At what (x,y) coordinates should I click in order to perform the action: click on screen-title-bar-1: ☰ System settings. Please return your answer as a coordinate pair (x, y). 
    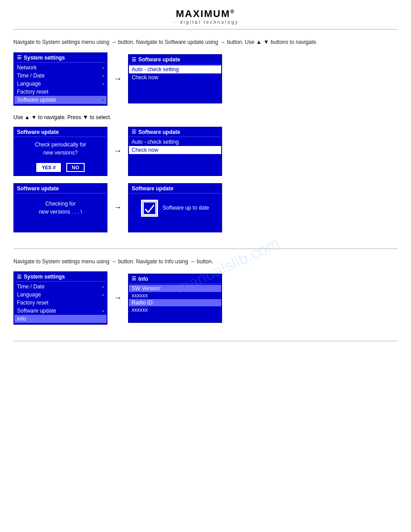
    Looking at the image, I should click on (60, 58).